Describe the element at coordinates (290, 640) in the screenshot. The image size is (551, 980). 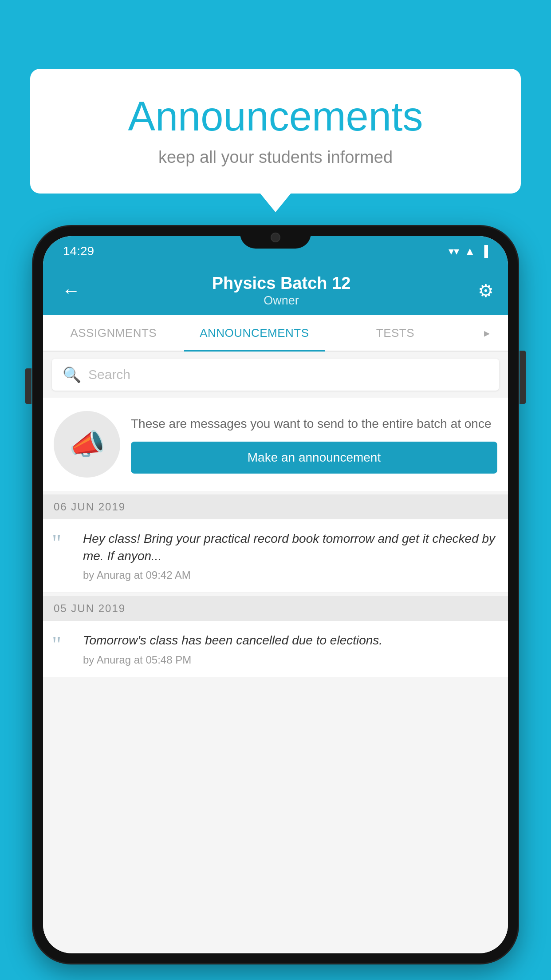
I see `announcement-text-2: Tomorrow's class has been cancelled due …` at that location.